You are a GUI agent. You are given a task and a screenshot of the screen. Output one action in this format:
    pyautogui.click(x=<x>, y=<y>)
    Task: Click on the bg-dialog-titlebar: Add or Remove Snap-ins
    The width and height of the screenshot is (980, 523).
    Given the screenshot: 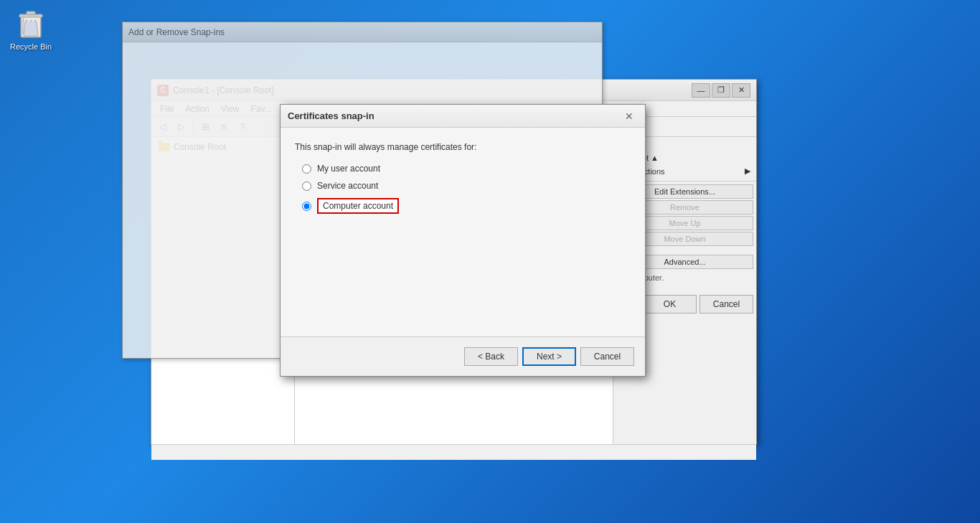 What is the action you would take?
    pyautogui.click(x=362, y=32)
    